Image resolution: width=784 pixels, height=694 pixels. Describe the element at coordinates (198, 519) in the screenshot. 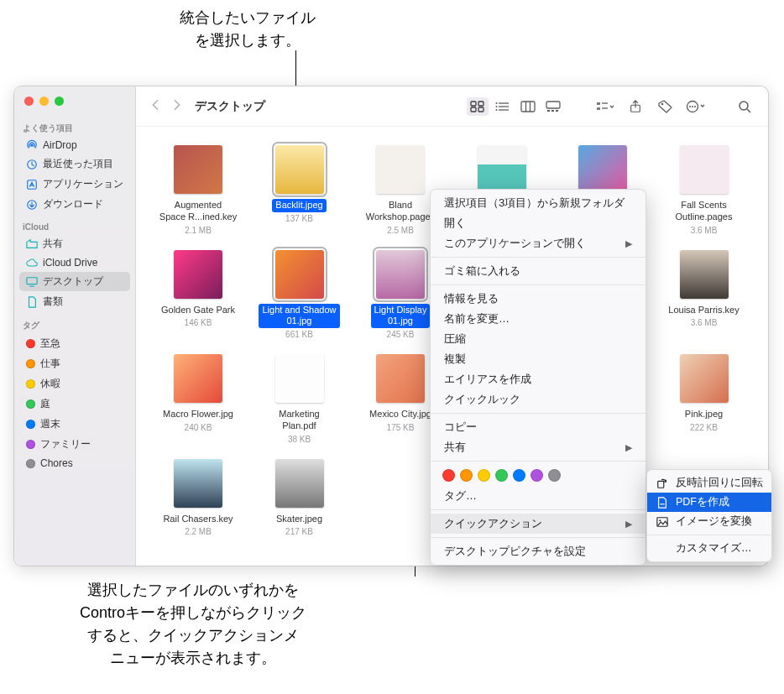

I see `file-name: Rail Chasers.key` at that location.